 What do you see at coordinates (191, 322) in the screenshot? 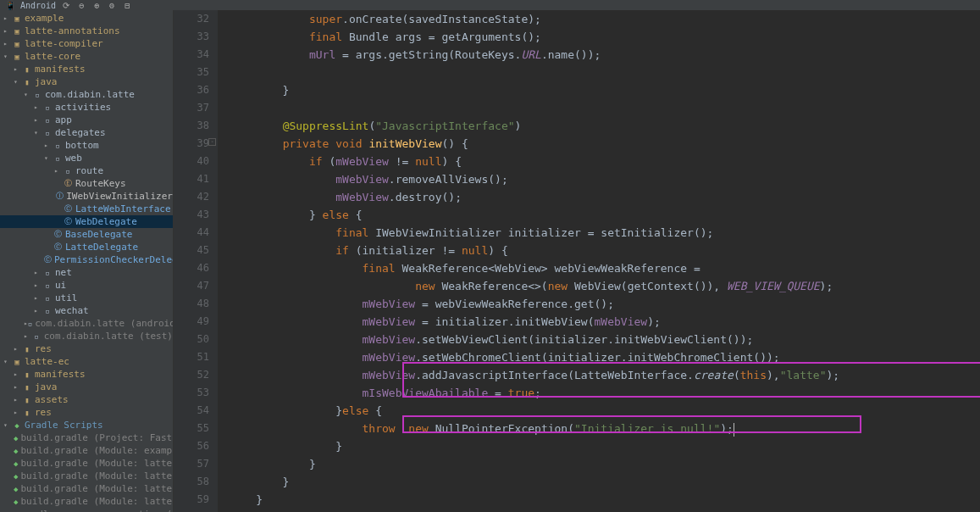
I see `line-number: 49` at bounding box center [191, 322].